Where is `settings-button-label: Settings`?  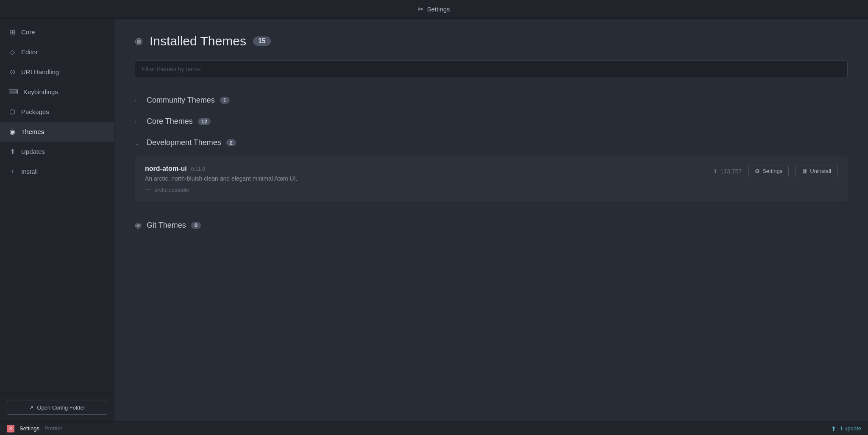
settings-button-label: Settings is located at coordinates (772, 171).